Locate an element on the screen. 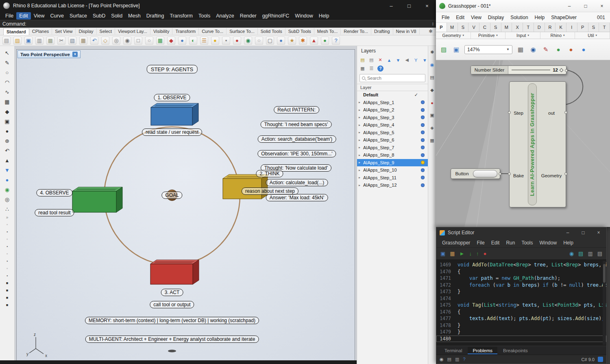 This screenshot has height=364, width=610. menu-window: Window is located at coordinates (304, 16).